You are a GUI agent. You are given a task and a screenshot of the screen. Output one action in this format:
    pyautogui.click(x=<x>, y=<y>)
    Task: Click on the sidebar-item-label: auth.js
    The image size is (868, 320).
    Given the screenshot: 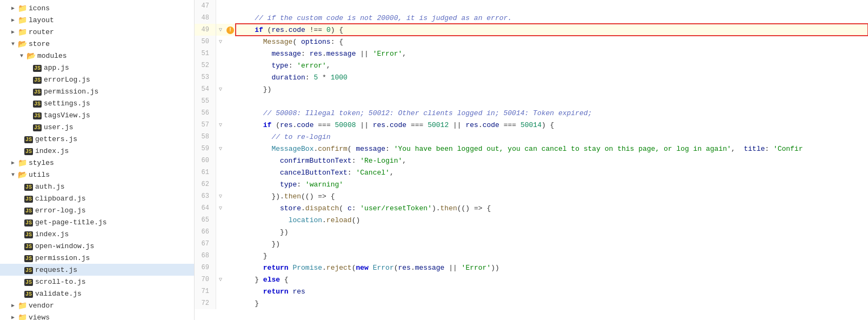 What is the action you would take?
    pyautogui.click(x=50, y=187)
    